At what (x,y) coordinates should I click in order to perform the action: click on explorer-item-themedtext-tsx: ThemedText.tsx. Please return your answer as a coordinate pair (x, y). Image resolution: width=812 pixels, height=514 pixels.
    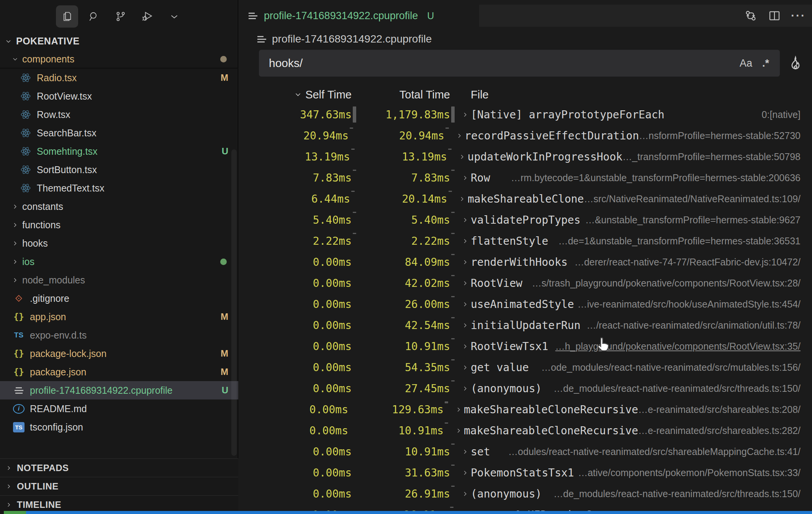
    Looking at the image, I should click on (119, 188).